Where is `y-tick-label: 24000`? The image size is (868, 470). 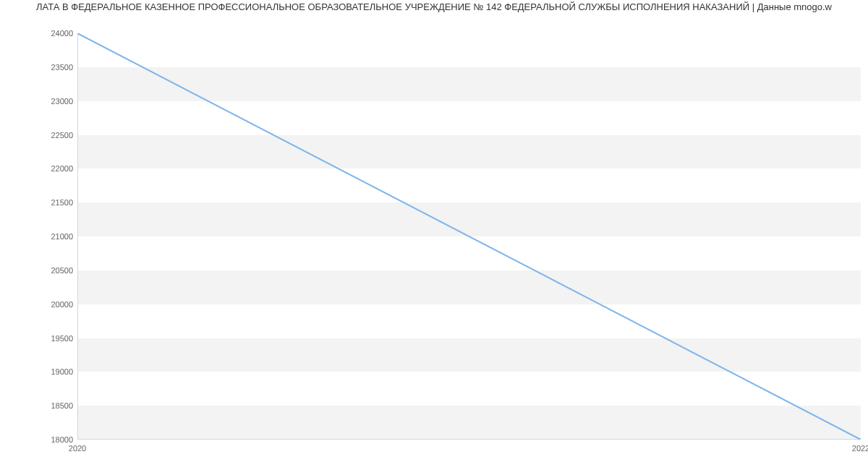
y-tick-label: 24000 is located at coordinates (64, 33).